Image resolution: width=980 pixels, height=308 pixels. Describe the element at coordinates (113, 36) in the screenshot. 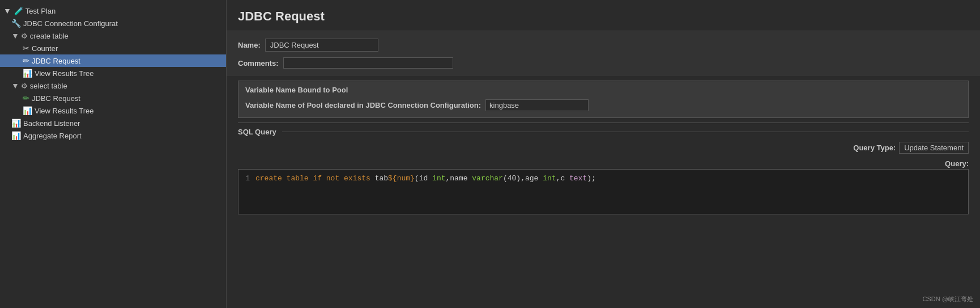

I see `sidebar-item-create-table: ▼ ⚙ create table` at that location.